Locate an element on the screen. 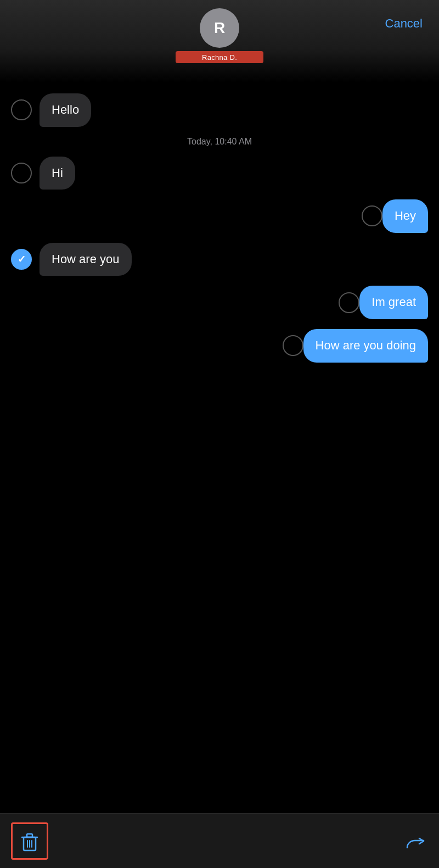 This screenshot has height=868, width=439. bubble-1: Hello is located at coordinates (65, 110).